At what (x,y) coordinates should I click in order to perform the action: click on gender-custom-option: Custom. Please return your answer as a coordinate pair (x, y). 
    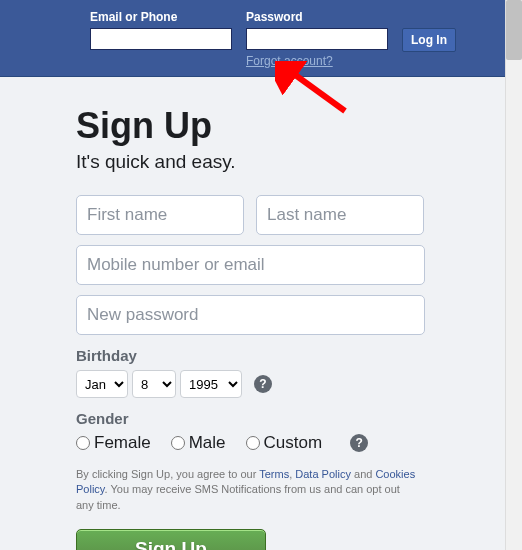
    Looking at the image, I should click on (284, 443).